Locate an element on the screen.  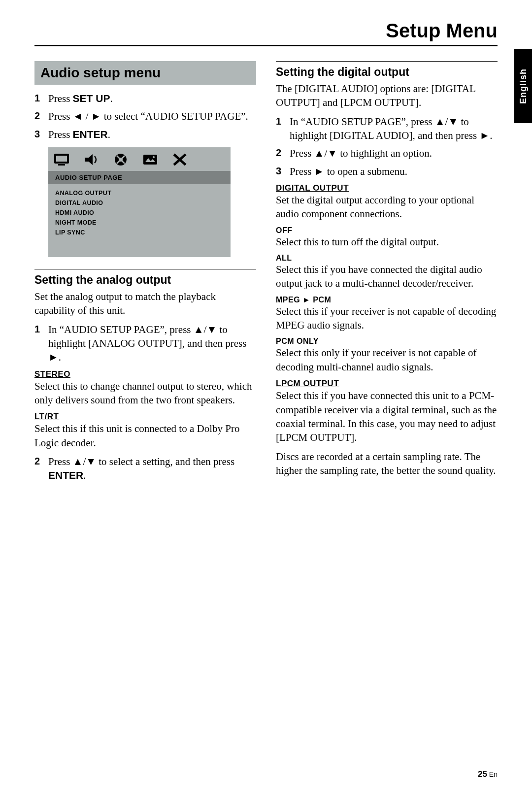
t: PCM is located at coordinates (321, 299).